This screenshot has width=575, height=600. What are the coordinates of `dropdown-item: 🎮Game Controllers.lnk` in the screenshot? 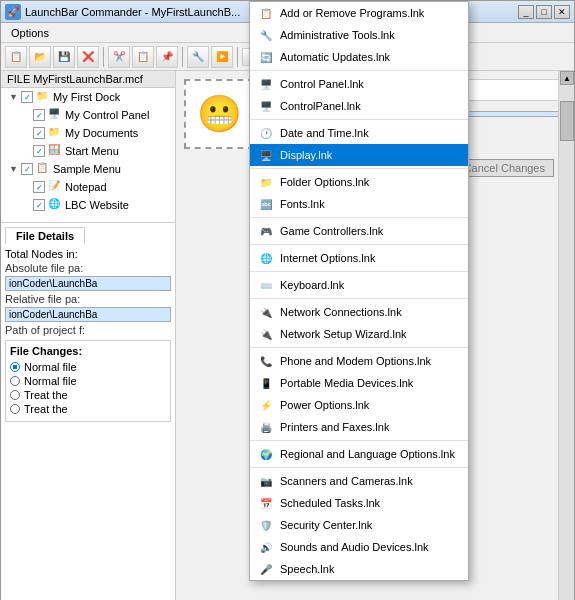 It's located at (359, 231).